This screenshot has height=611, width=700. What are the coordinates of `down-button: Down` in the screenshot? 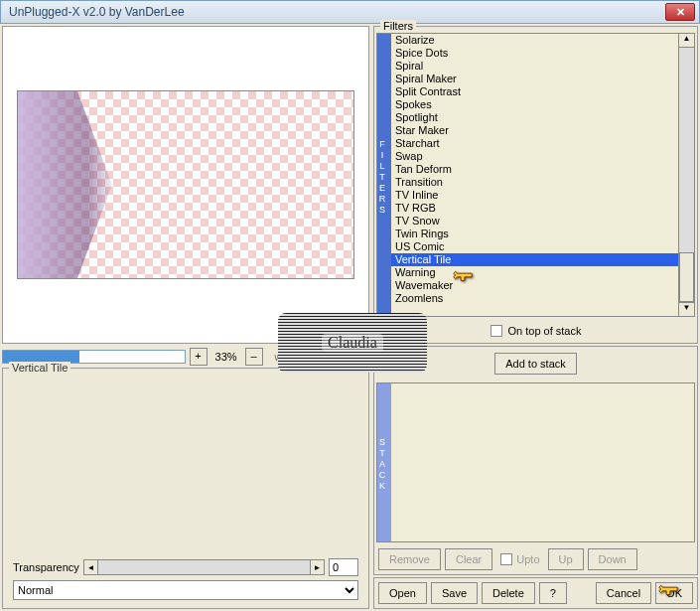 It's located at (613, 559).